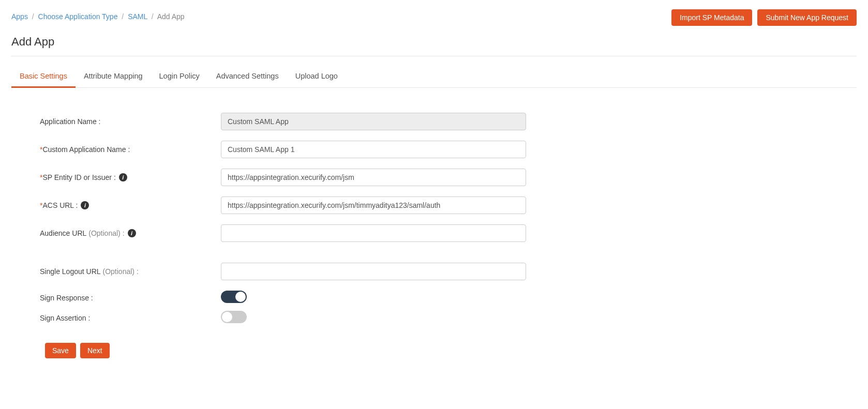 The height and width of the screenshot is (409, 868). Describe the element at coordinates (317, 78) in the screenshot. I see `tab-upload-logo: Upload Logo` at that location.